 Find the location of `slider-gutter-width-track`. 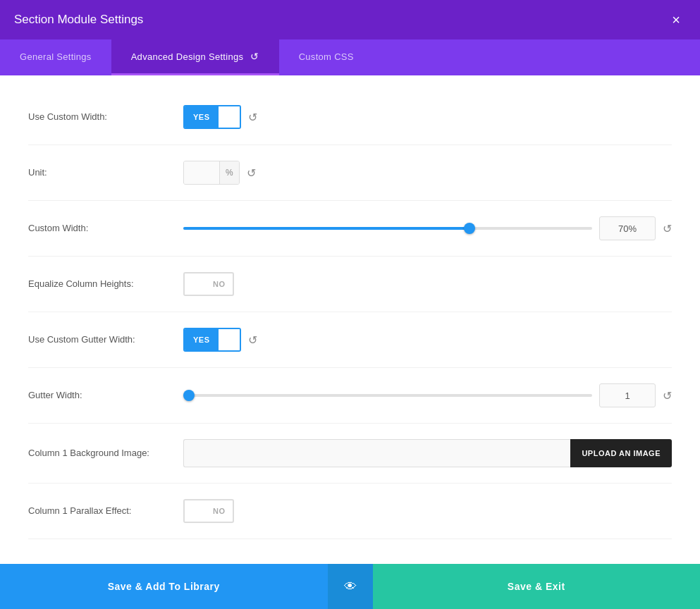

slider-gutter-width-track is located at coordinates (388, 395).